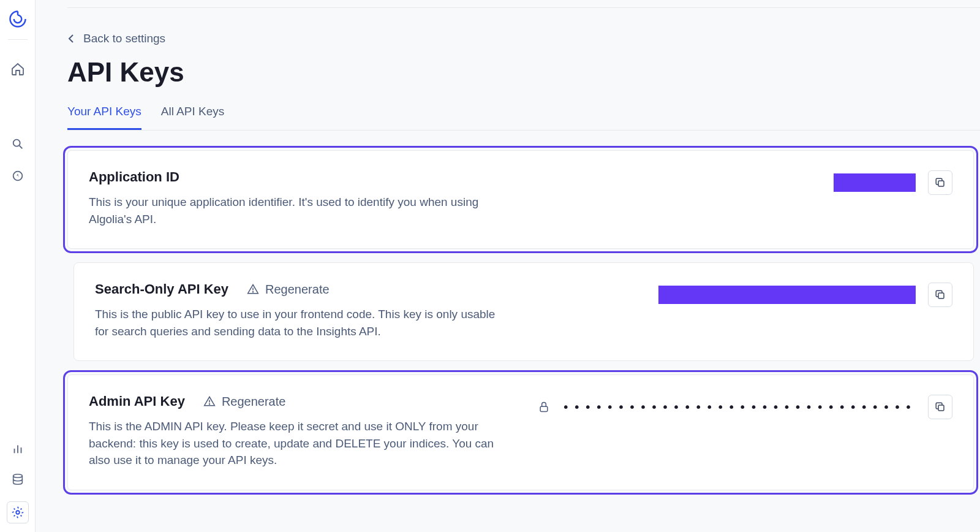  What do you see at coordinates (524, 118) in the screenshot?
I see `tabs: Your API Keys All API Keys` at bounding box center [524, 118].